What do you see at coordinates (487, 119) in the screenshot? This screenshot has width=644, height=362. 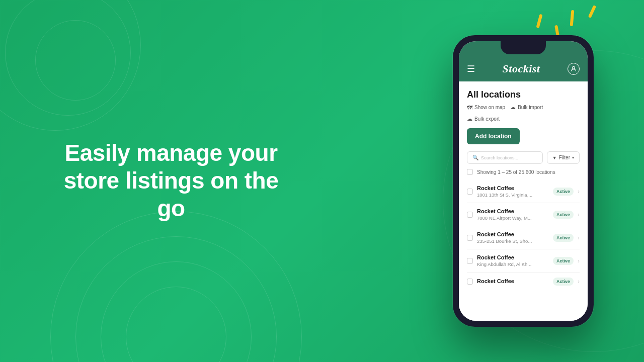 I see `bulk-export-label: Bulk export` at bounding box center [487, 119].